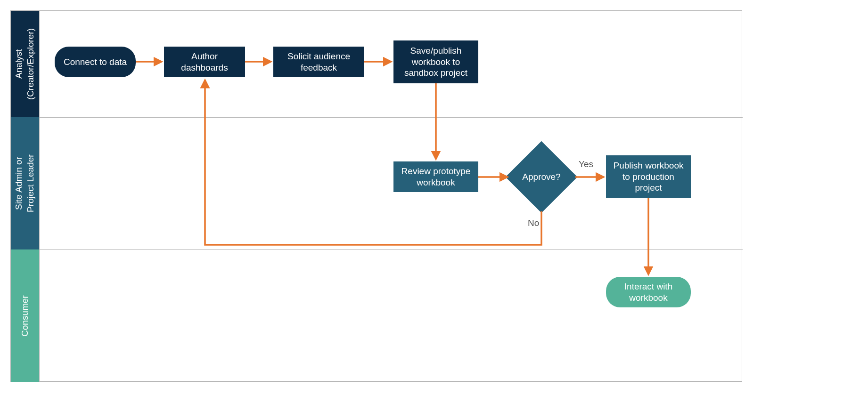 The image size is (868, 402). Describe the element at coordinates (436, 62) in the screenshot. I see `node-label: Save/publish workbook to sandbox project` at that location.